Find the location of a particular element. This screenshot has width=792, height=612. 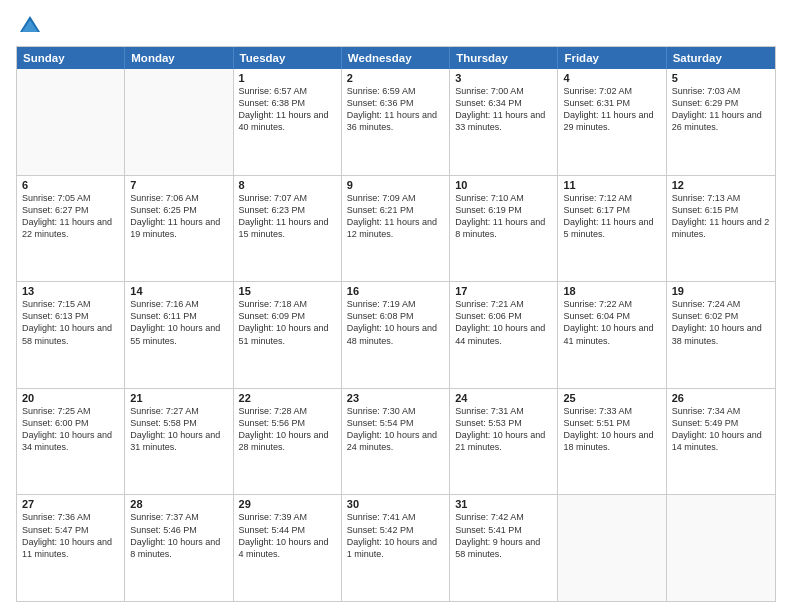

day-number: 6 is located at coordinates (70, 185).